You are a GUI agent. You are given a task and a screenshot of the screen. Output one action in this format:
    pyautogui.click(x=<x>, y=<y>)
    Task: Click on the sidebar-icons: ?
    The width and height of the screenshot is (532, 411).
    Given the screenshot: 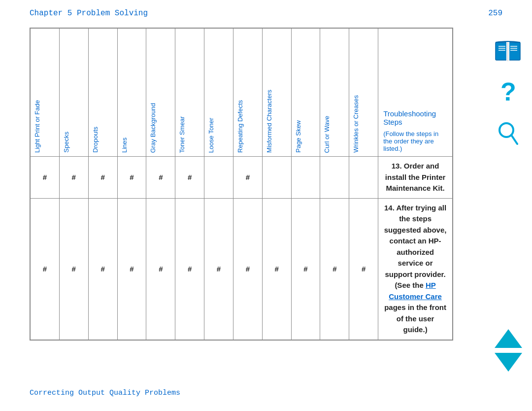 What is the action you would take?
    pyautogui.click(x=508, y=93)
    